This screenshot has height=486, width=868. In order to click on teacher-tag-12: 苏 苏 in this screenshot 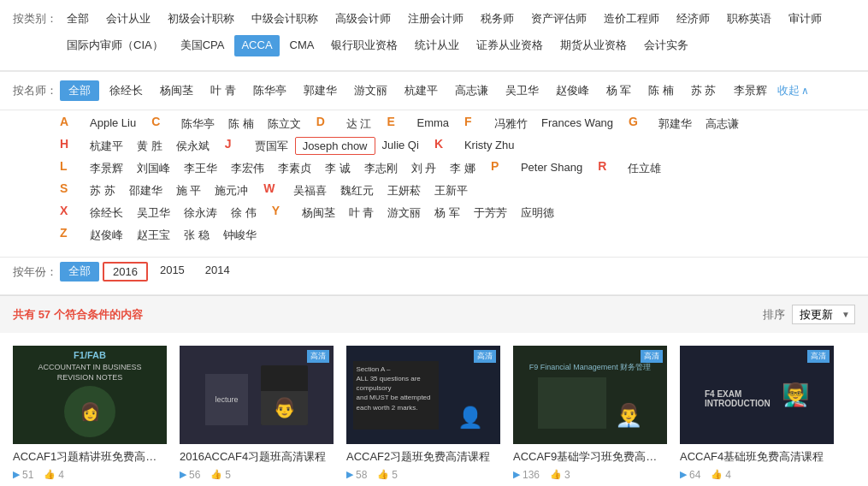, I will do `click(704, 91)`.